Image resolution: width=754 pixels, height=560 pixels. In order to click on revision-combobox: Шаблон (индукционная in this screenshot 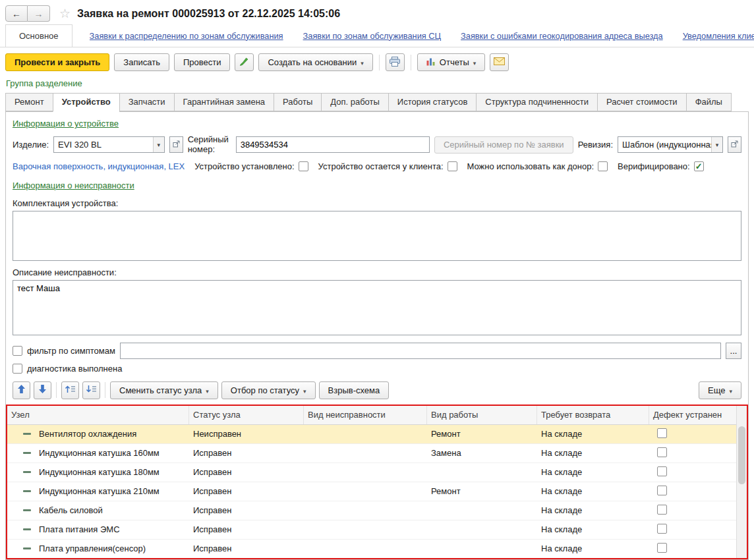, I will do `click(670, 145)`.